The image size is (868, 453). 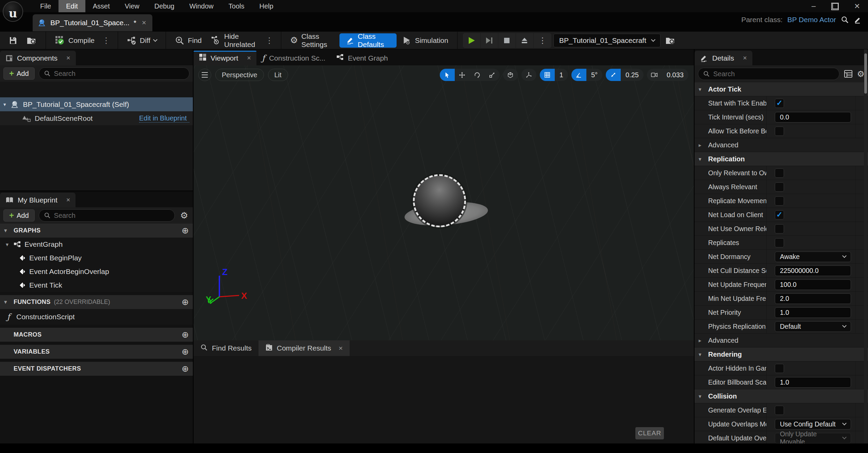 What do you see at coordinates (112, 216) in the screenshot?
I see `my-blueprint-search-input` at bounding box center [112, 216].